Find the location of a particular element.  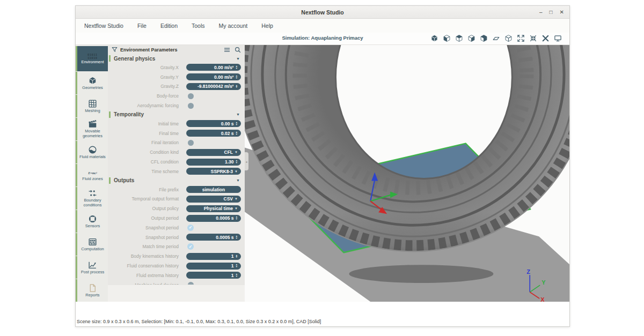

sidebar-item-boundary-conditions: Boundary conditions is located at coordinates (92, 198).